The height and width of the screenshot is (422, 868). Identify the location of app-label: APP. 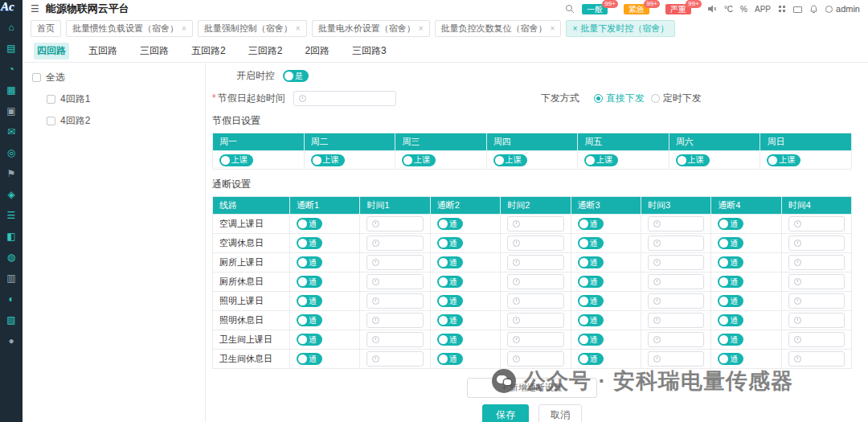
(763, 10).